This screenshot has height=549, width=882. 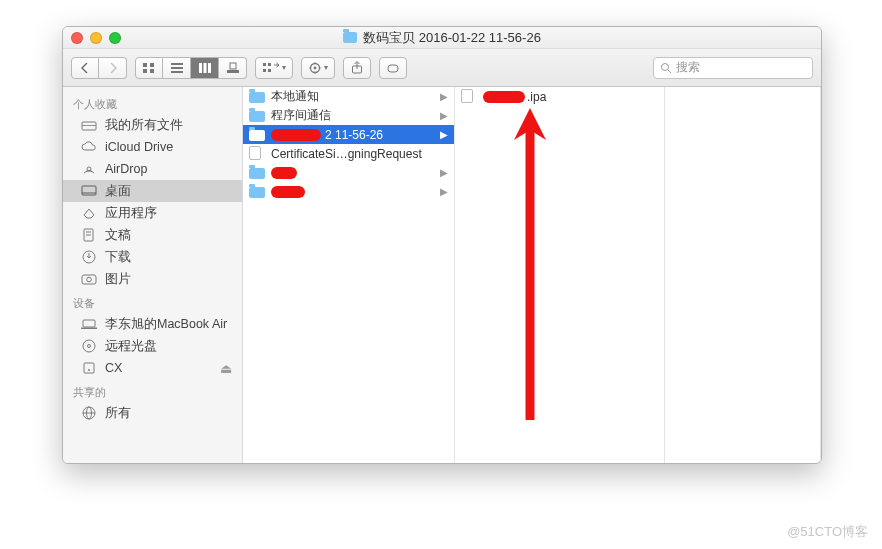 What do you see at coordinates (89, 169) in the screenshot?
I see `airdrop-icon` at bounding box center [89, 169].